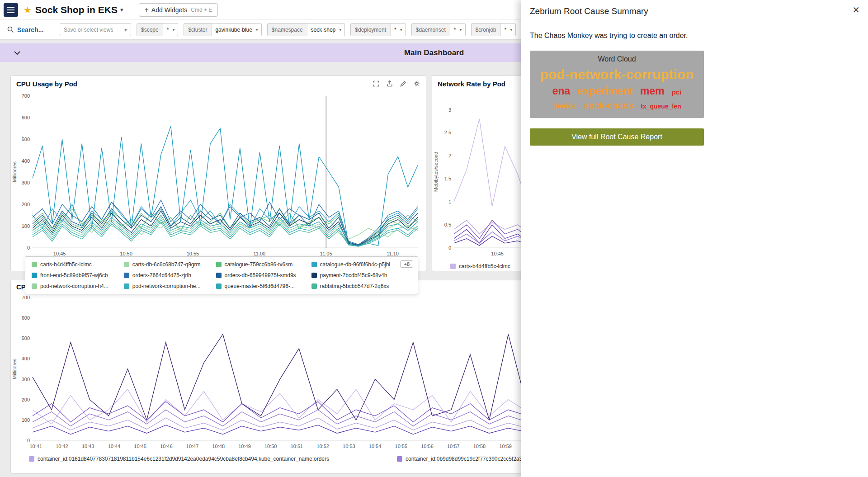  I want to click on legend-item: pod-network-corruption-he..., so click(162, 286).